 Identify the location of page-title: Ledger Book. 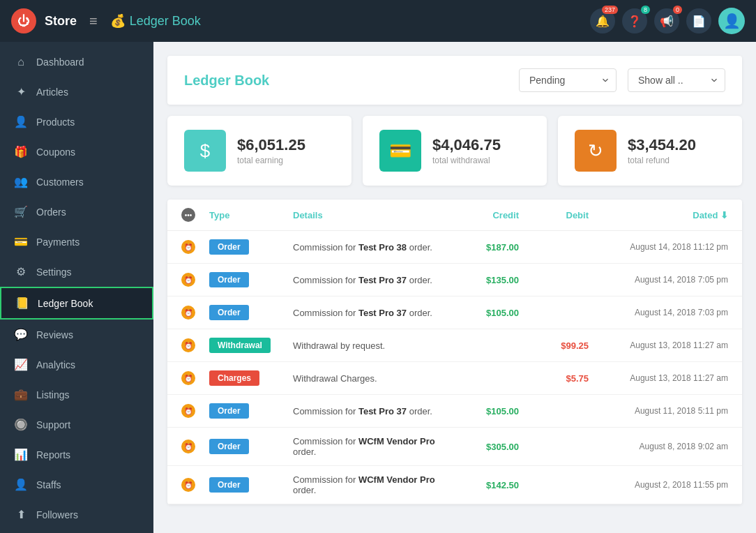
(346, 81).